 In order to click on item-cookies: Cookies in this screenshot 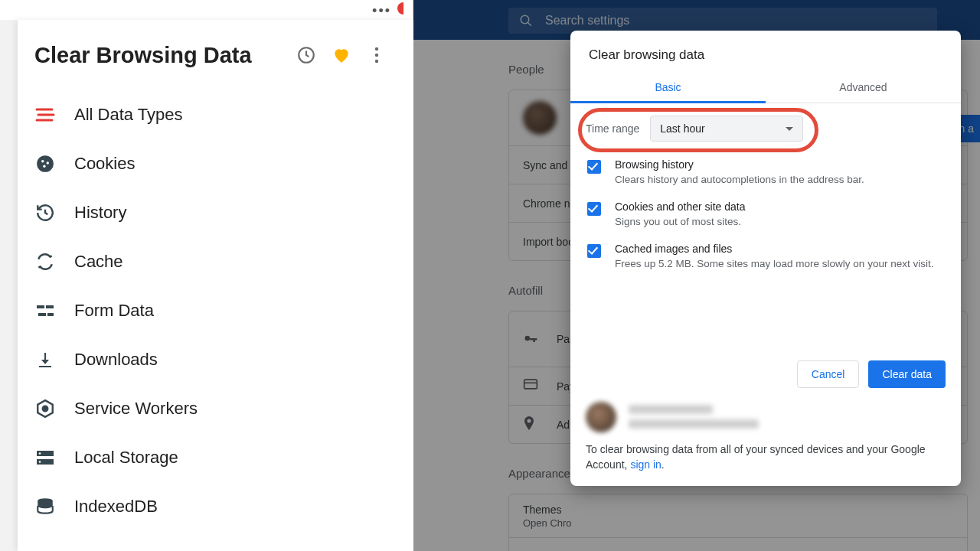, I will do `click(216, 164)`.